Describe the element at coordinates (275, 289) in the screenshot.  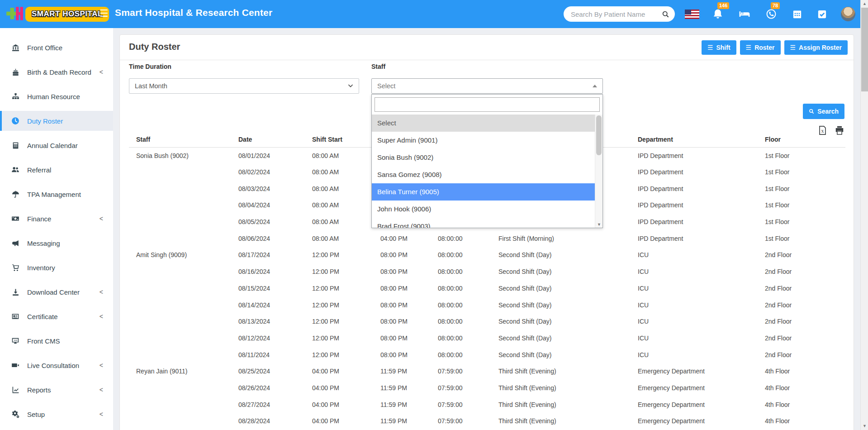
I see `cell-date: 08/15/2024` at that location.